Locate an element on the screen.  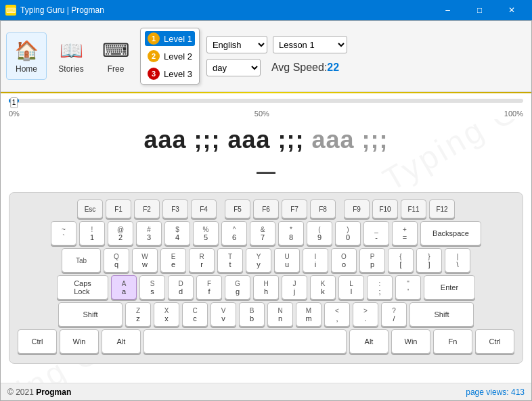
minimize-button: – is located at coordinates (448, 10).